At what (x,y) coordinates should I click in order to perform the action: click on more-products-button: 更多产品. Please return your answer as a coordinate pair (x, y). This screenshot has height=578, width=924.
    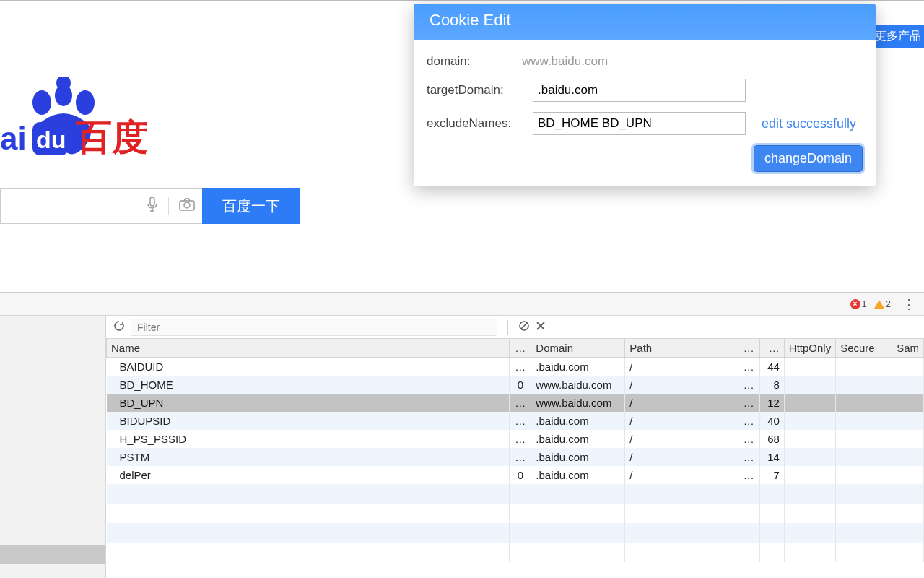
    Looking at the image, I should click on (897, 36).